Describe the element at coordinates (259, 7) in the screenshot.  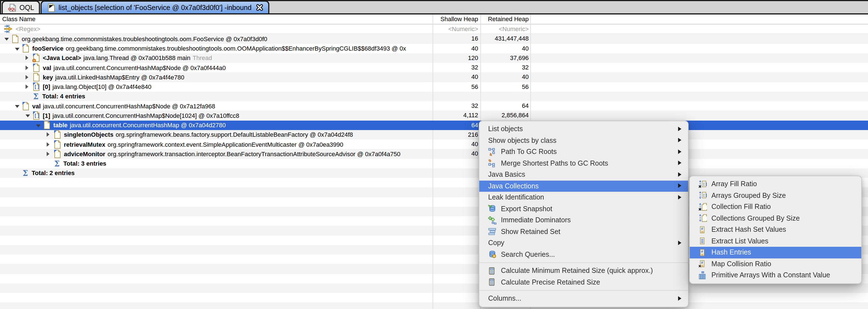
I see `close-icon` at that location.